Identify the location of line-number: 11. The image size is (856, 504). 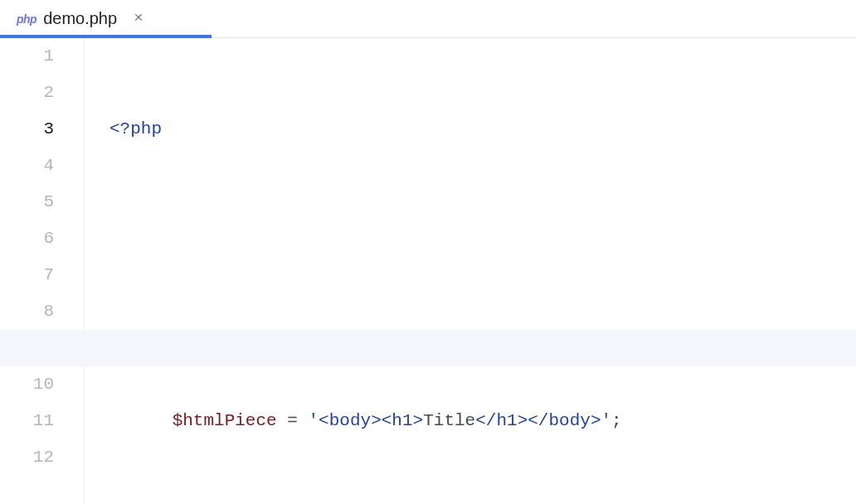
(27, 421).